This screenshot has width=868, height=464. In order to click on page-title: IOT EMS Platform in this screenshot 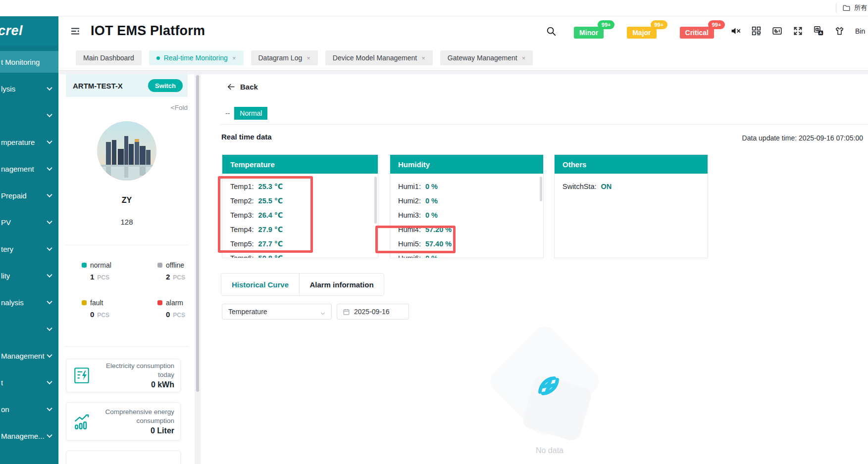, I will do `click(148, 31)`.